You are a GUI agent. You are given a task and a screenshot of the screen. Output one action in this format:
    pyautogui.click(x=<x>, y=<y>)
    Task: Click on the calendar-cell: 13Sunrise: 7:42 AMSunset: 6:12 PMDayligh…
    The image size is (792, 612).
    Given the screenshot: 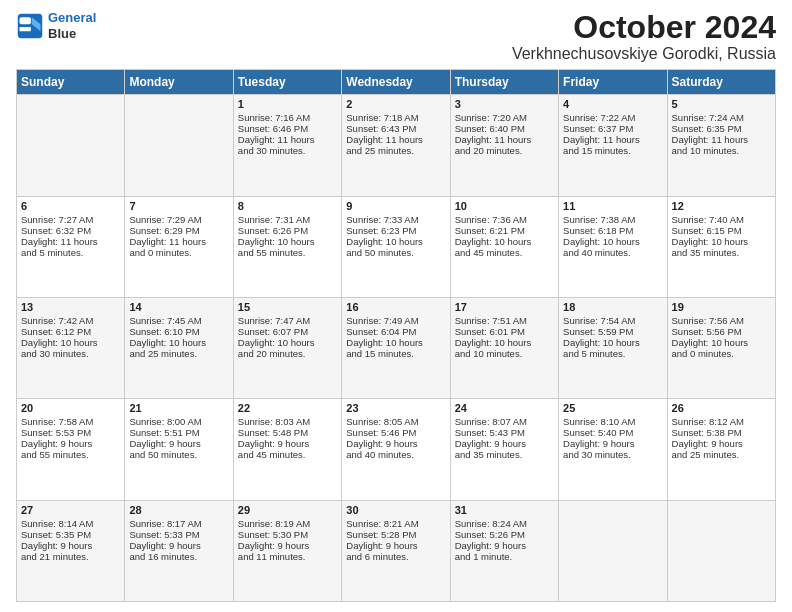 What is the action you would take?
    pyautogui.click(x=71, y=348)
    